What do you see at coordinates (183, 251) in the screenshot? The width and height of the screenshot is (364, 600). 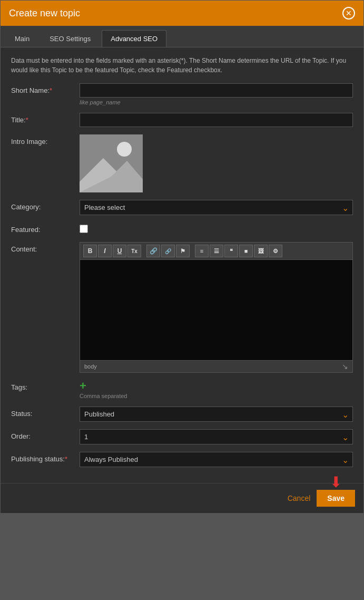 I see `flag-button: ⚑` at bounding box center [183, 251].